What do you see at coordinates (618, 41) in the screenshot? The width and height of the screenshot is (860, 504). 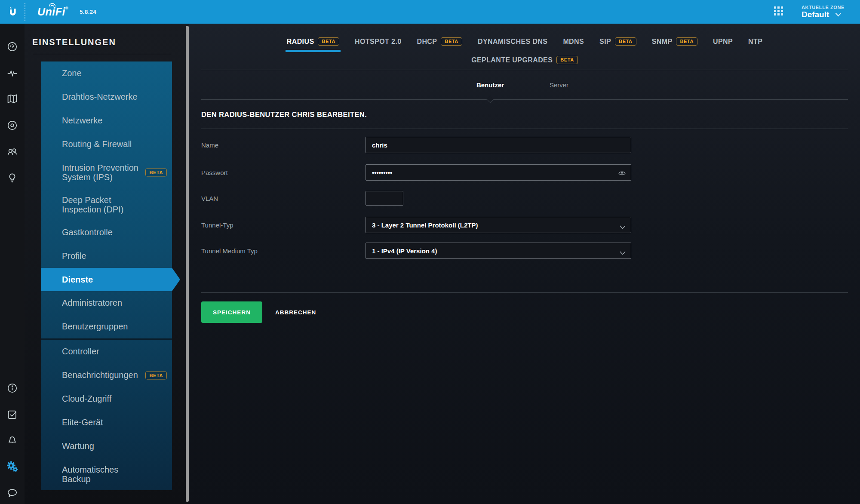 I see `tab-sip: SIP BETA` at bounding box center [618, 41].